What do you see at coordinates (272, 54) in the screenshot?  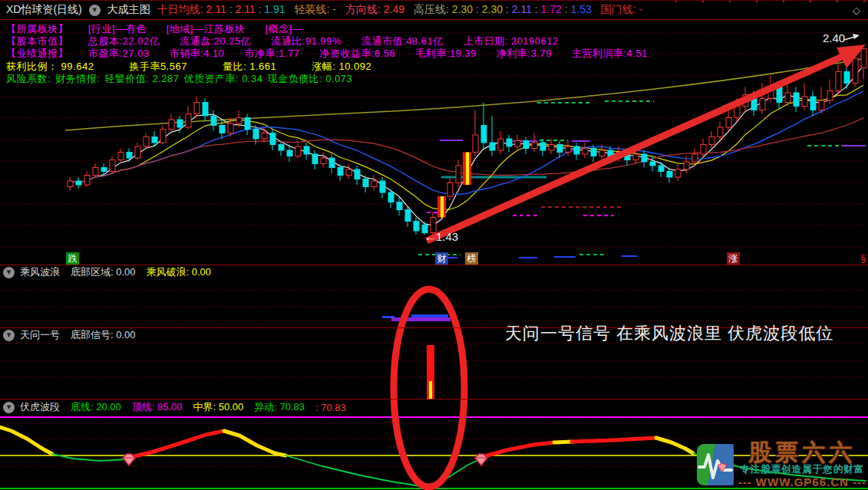 I see `info-segment: 市净率:1.77` at bounding box center [272, 54].